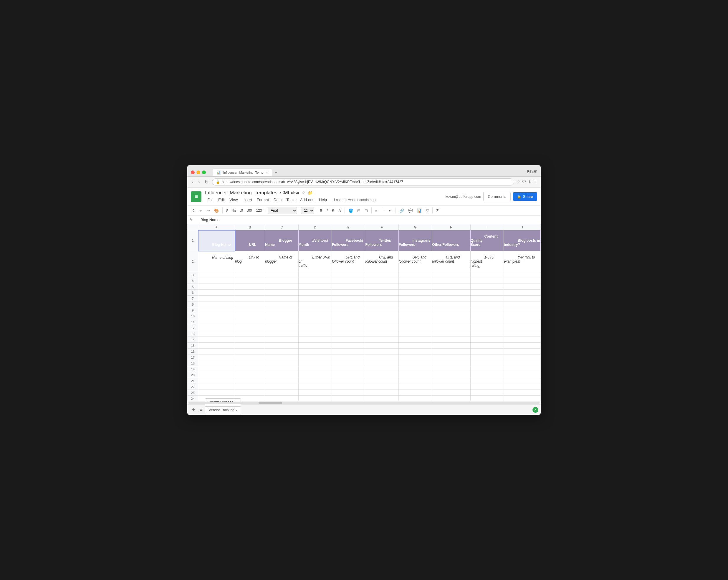 This screenshot has height=580, width=728. I want to click on cell-E6, so click(348, 293).